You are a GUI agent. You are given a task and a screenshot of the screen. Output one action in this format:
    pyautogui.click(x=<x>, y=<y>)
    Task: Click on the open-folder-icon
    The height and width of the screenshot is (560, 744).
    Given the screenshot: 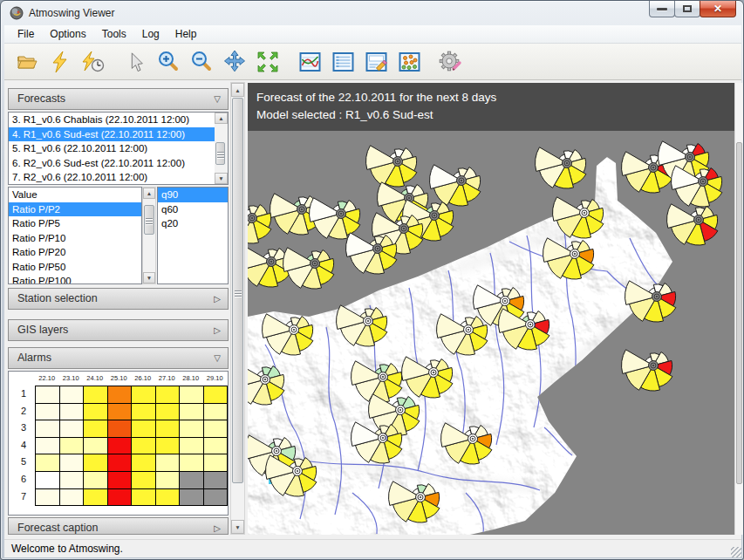 What is the action you would take?
    pyautogui.click(x=27, y=62)
    